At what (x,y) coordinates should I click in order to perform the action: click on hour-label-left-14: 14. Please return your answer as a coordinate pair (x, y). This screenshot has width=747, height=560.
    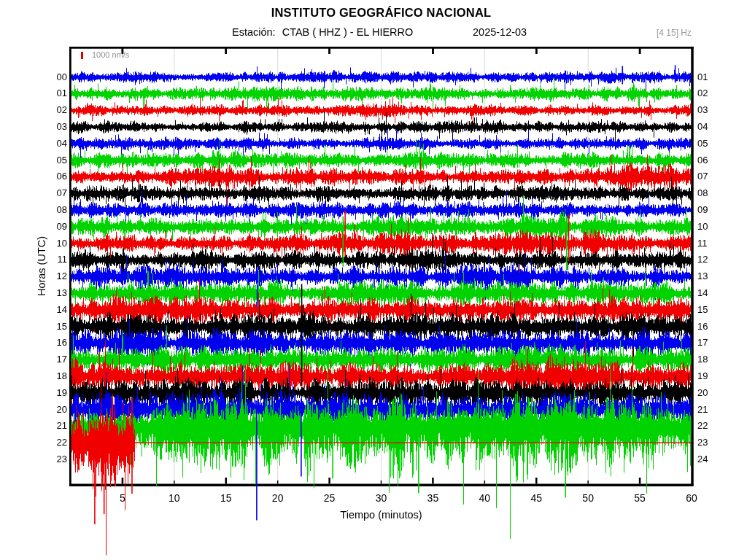
    Looking at the image, I should click on (59, 310).